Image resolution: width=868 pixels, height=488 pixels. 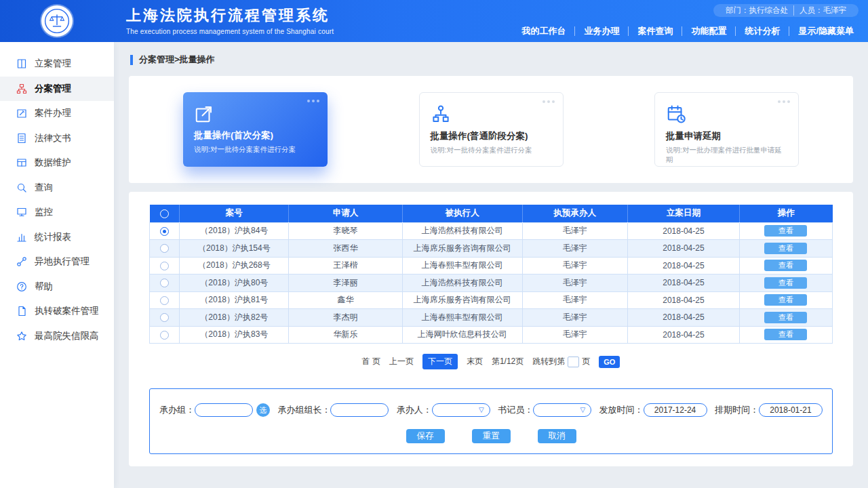 I want to click on sidebar-item-statistics-report: 统计报表, so click(x=57, y=237).